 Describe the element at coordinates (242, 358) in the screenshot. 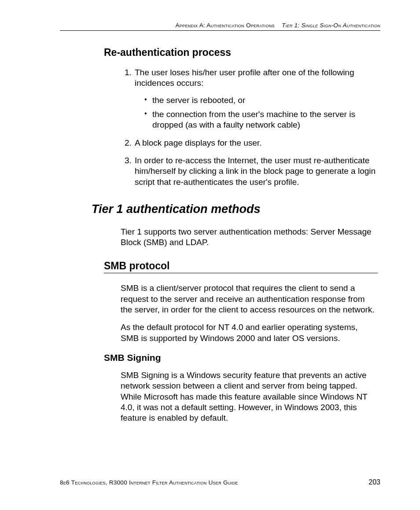

I see `heading-smb-signing: SMB Signing` at that location.